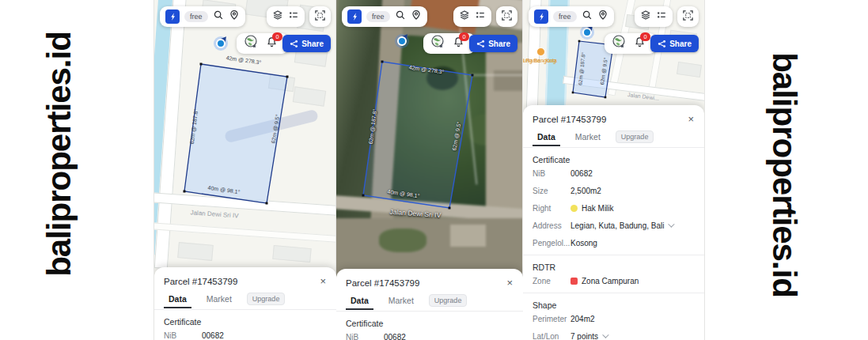 Image resolution: width=868 pixels, height=340 pixels. Describe the element at coordinates (614, 208) in the screenshot. I see `row-right: Right Hak Milik` at that location.